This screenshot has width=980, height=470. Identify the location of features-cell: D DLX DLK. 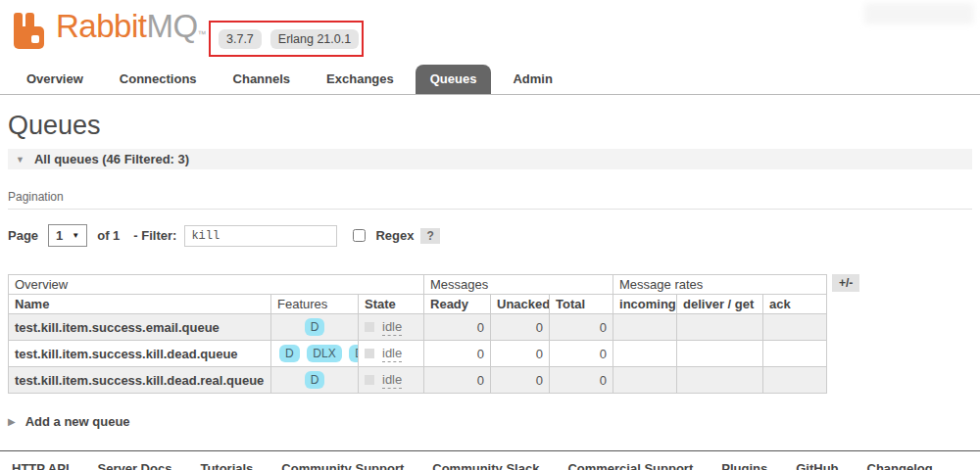
(316, 354).